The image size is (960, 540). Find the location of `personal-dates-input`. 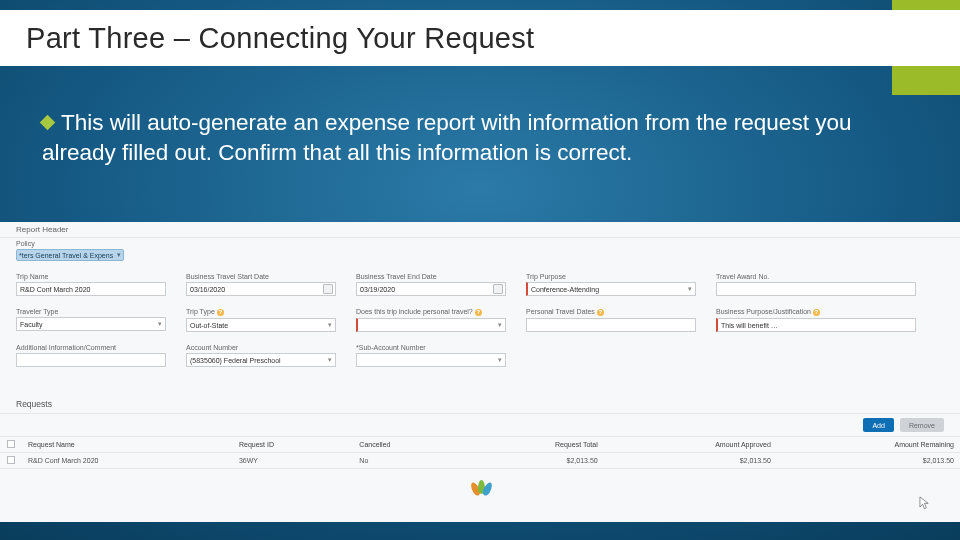

personal-dates-input is located at coordinates (611, 325).